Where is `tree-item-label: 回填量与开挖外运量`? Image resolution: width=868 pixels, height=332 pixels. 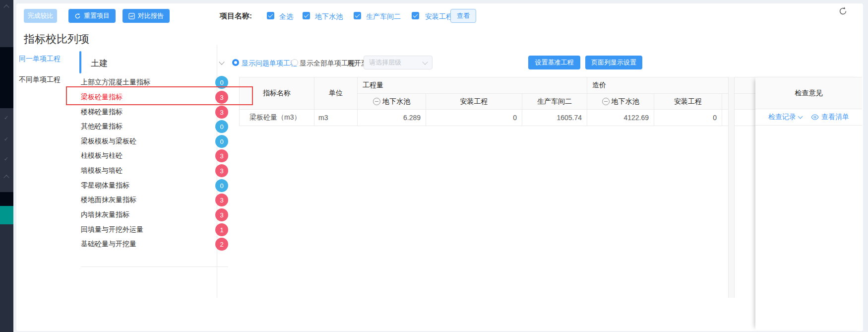
tree-item-label: 回填量与开挖外运量 is located at coordinates (112, 229).